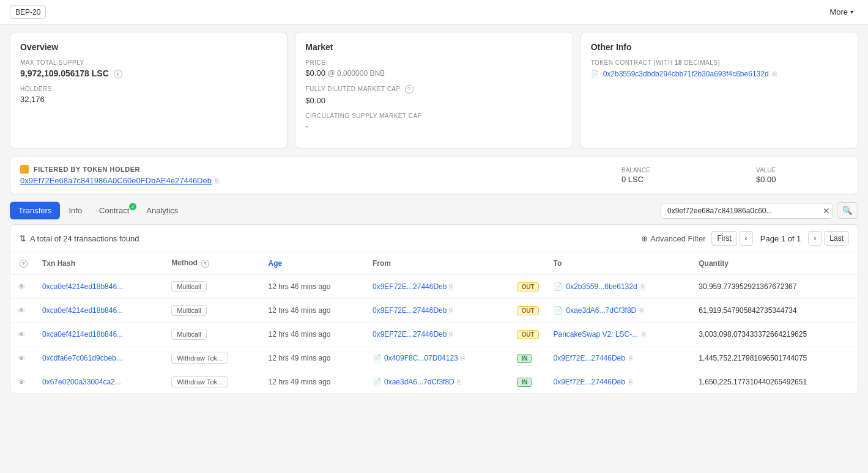 This screenshot has height=473, width=868. I want to click on direction-badge: IN, so click(524, 358).